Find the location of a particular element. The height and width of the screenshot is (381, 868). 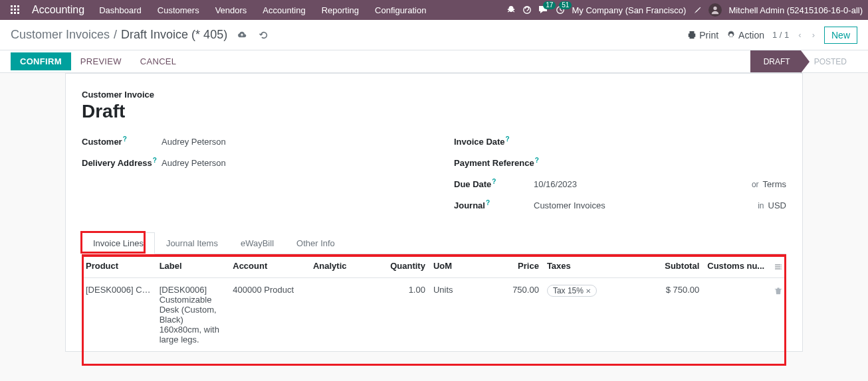

menu-configuration: Configuration is located at coordinates (400, 11).